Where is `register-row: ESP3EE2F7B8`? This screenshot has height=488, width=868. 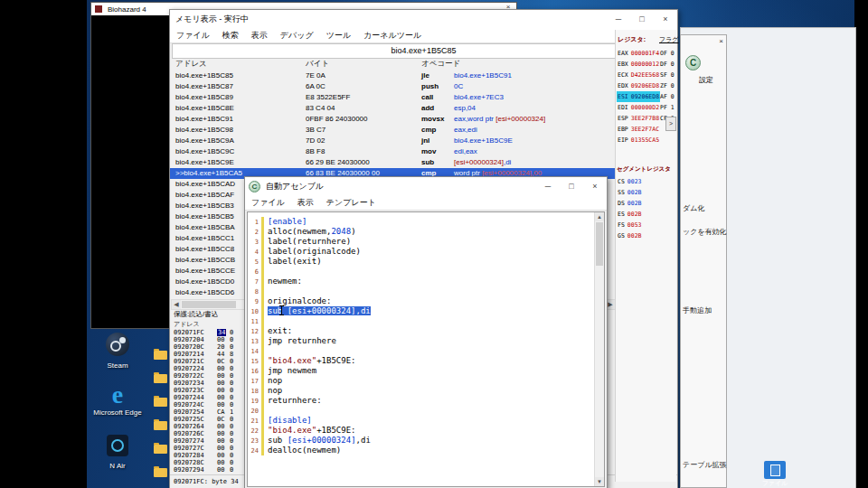 register-row: ESP3EE2F7B8 is located at coordinates (638, 118).